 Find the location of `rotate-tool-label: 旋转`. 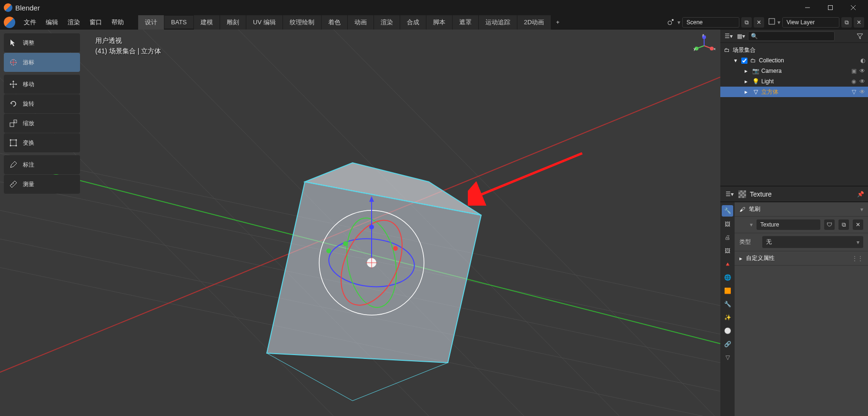

rotate-tool-label: 旋转 is located at coordinates (29, 104).